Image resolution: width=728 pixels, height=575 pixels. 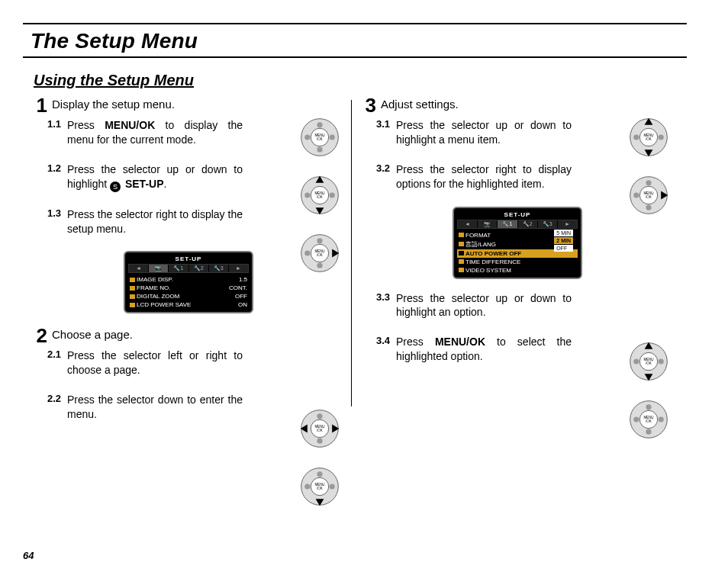 What do you see at coordinates (563, 249) in the screenshot?
I see `lcd-option: OFF` at bounding box center [563, 249].